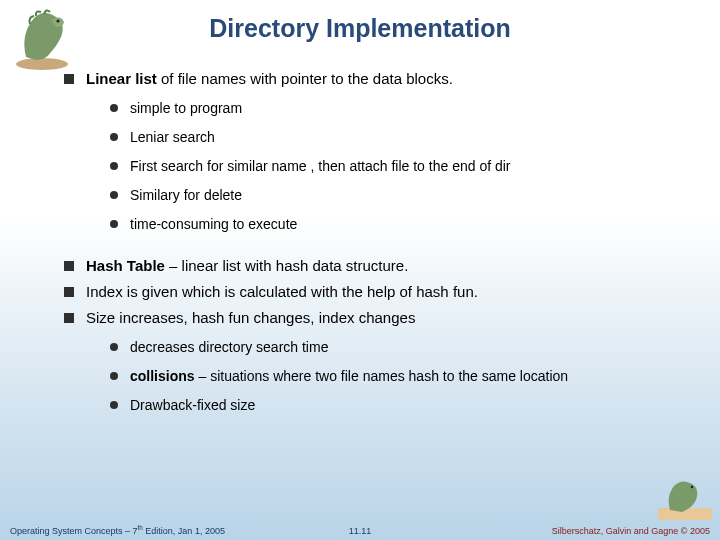 The height and width of the screenshot is (540, 720). I want to click on subbullet: Drawback-fixed size, so click(394, 406).